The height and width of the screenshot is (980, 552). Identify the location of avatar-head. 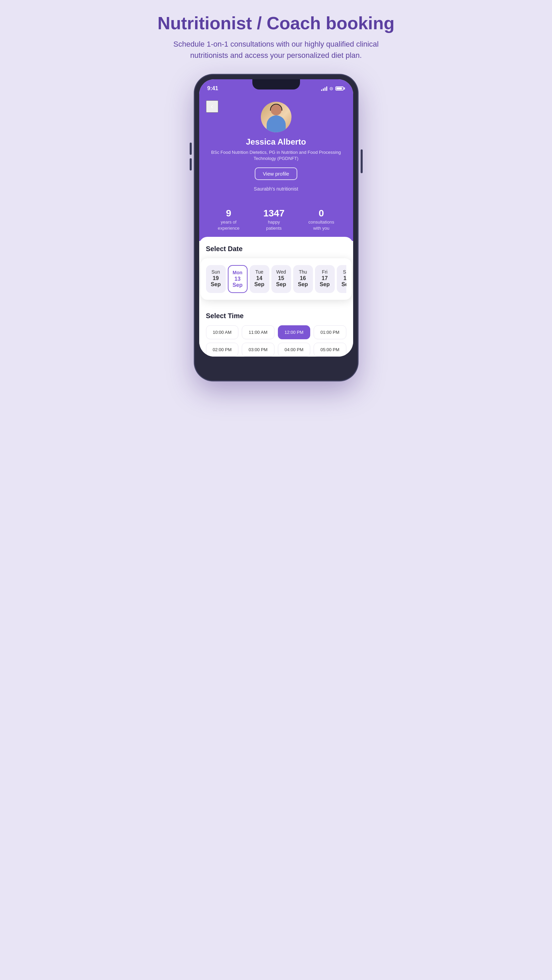
(276, 110).